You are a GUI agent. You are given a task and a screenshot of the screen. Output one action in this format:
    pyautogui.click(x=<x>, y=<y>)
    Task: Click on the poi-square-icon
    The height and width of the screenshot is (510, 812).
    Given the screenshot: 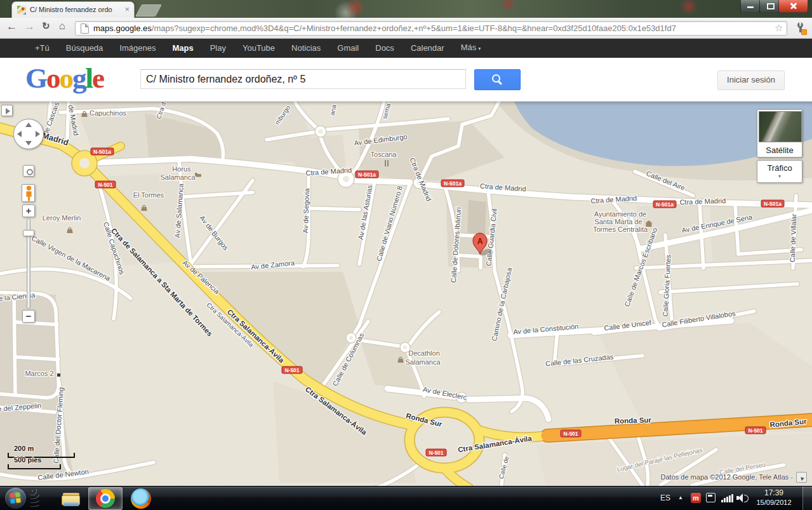 What is the action you would take?
    pyautogui.click(x=58, y=375)
    